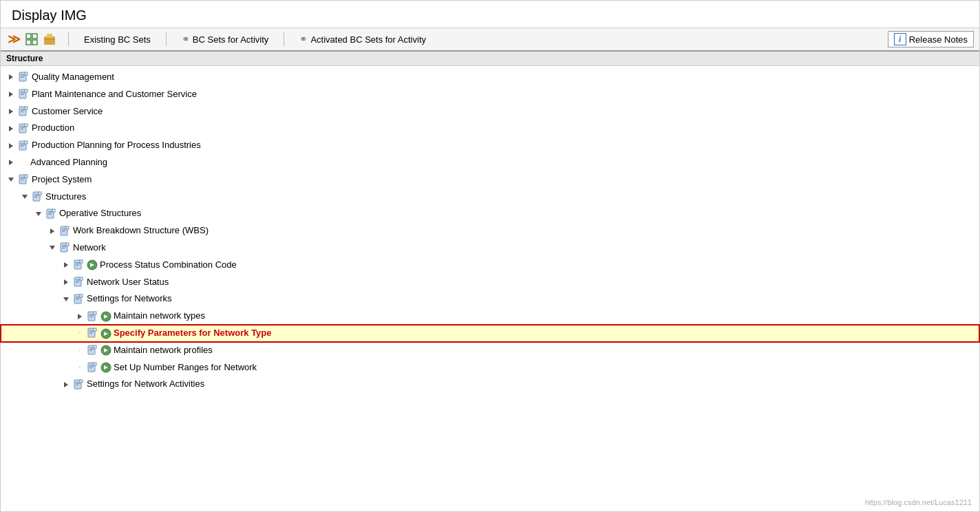 The height and width of the screenshot is (512, 980). What do you see at coordinates (146, 384) in the screenshot?
I see `item-label-settings-network-activities: Settings for Network Activities` at bounding box center [146, 384].